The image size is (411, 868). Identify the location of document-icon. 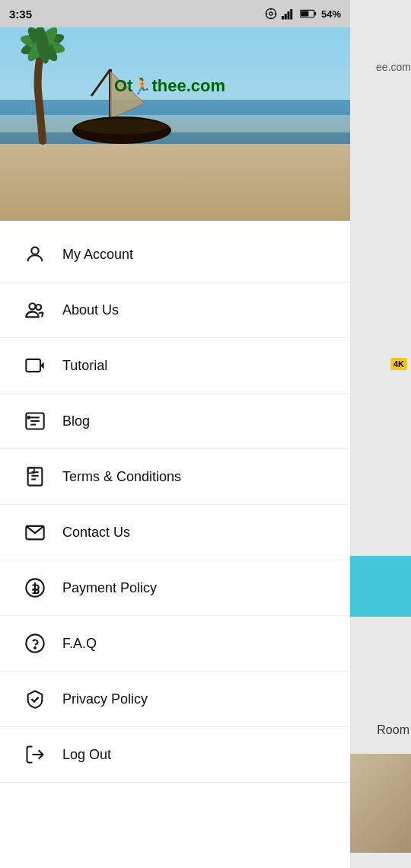
(35, 477).